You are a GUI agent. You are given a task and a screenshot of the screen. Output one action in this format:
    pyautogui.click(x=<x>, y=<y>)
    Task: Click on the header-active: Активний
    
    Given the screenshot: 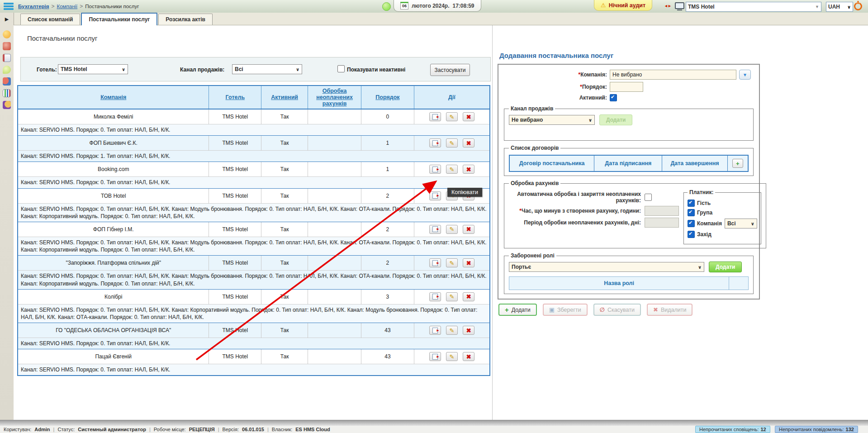 What is the action you would take?
    pyautogui.click(x=285, y=97)
    